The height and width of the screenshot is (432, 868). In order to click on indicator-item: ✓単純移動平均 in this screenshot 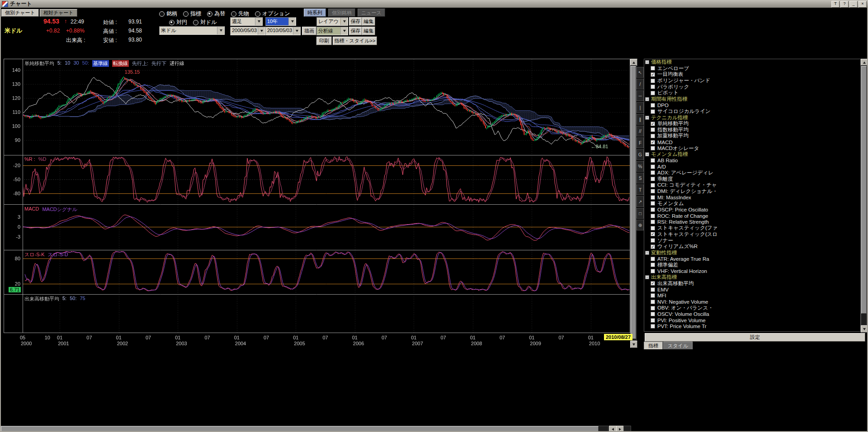, I will do `click(752, 124)`.